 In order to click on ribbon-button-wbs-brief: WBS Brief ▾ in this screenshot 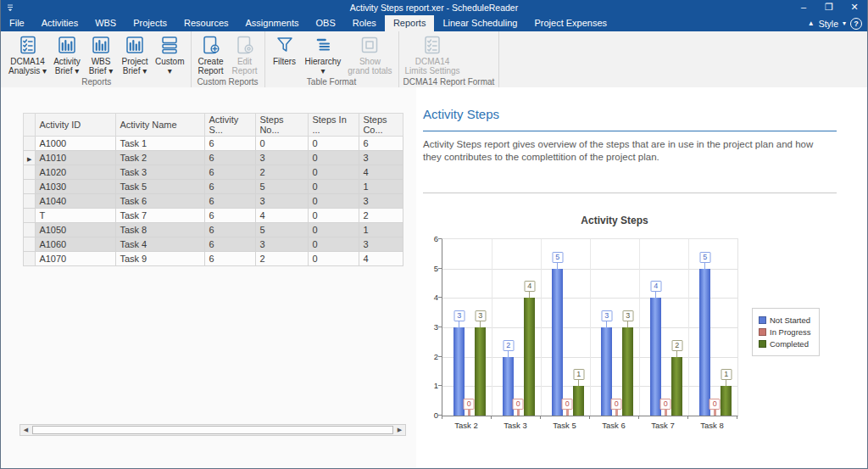, I will do `click(101, 54)`.